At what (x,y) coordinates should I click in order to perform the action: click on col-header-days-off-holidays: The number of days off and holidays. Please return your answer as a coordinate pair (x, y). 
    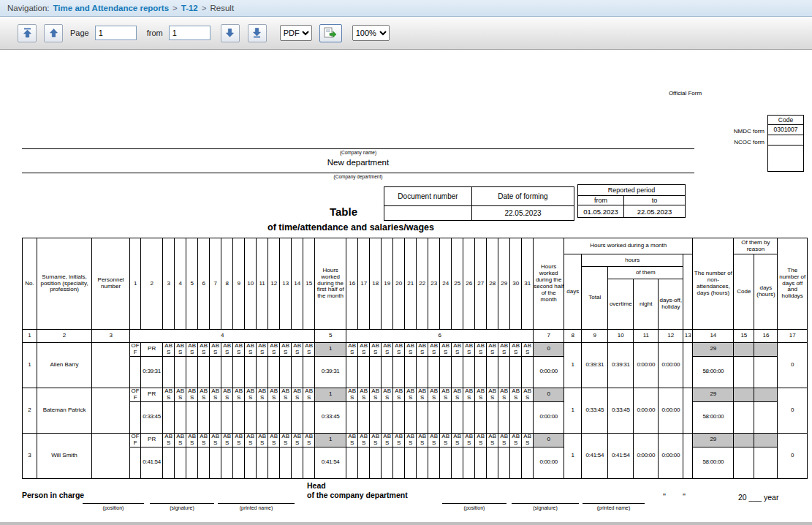
    Looking at the image, I should click on (792, 284).